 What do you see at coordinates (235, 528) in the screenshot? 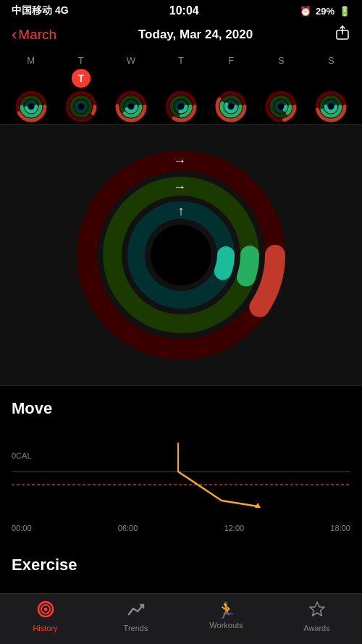
I see `time-1200: 12:00` at bounding box center [235, 528].